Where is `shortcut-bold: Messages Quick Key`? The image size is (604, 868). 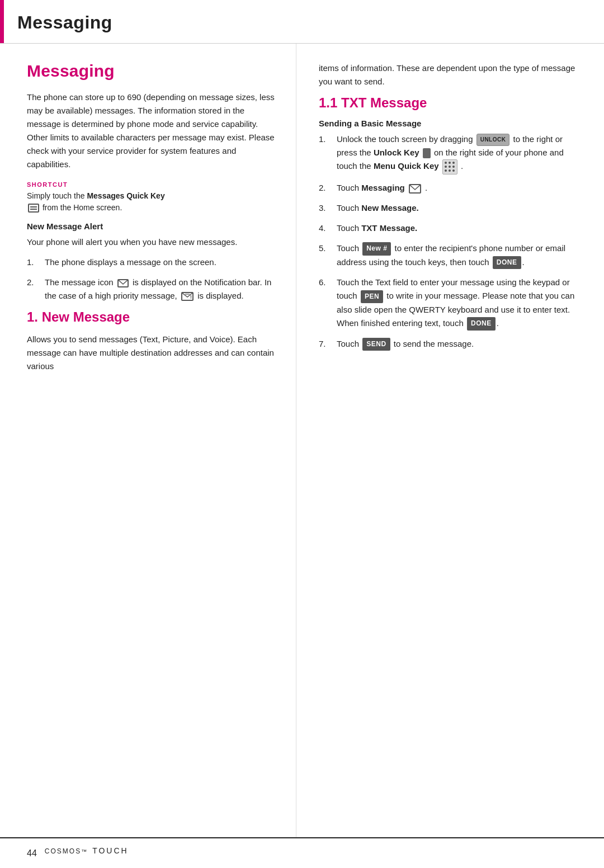
shortcut-bold: Messages Quick Key is located at coordinates (125, 196).